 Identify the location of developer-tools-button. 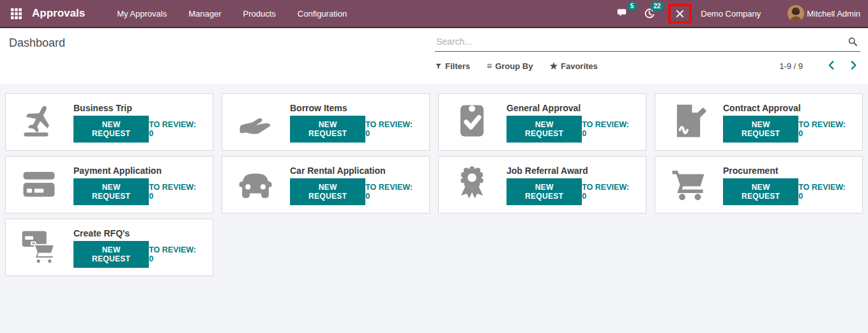
(680, 14).